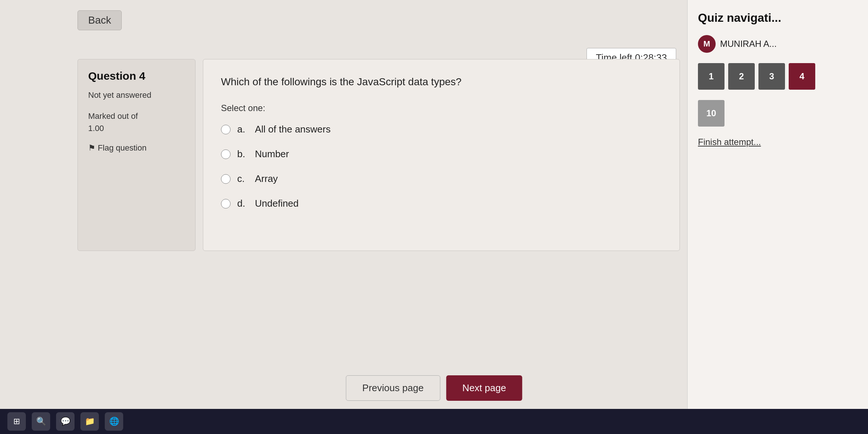  I want to click on taskbar-item-5: 🌐, so click(114, 421).